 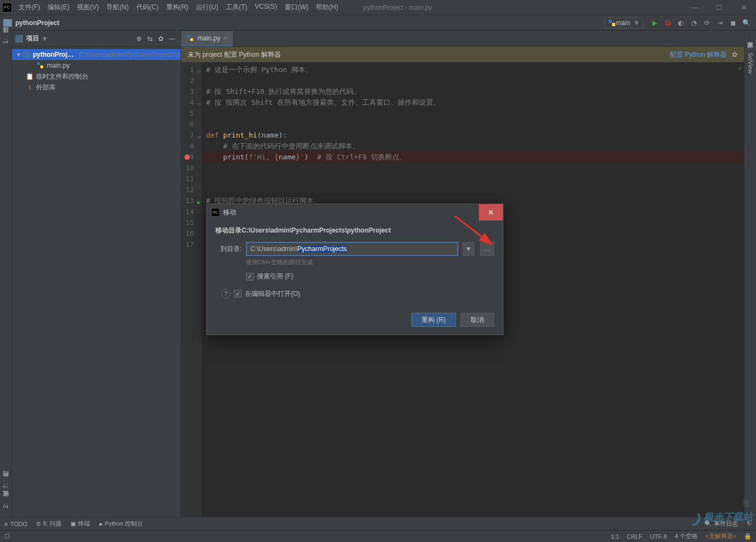 I want to click on path-hint: 使用Ctrl+空格的路径完成, so click(x=370, y=262).